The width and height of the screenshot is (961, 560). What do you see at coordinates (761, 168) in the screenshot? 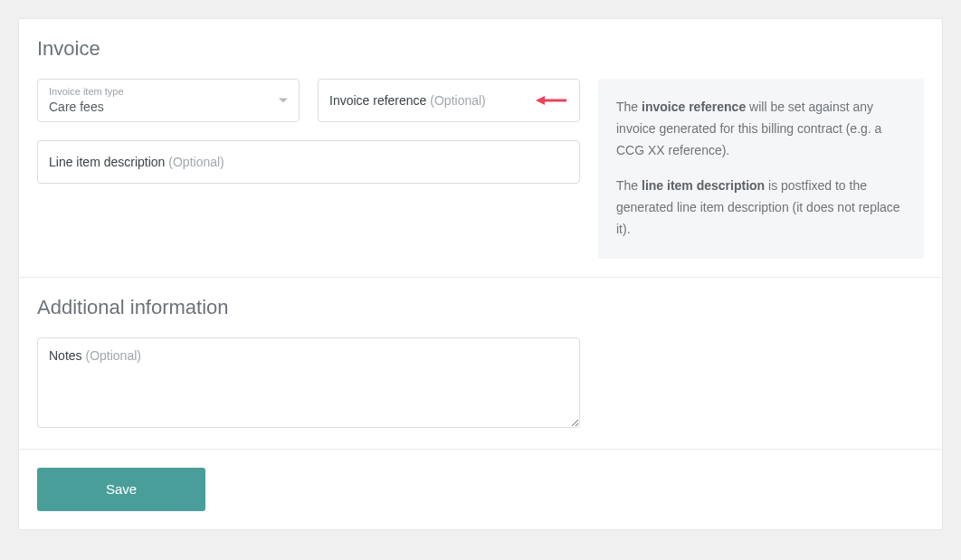
I see `invoice-help-panel: The invoice reference will be set agains…` at bounding box center [761, 168].